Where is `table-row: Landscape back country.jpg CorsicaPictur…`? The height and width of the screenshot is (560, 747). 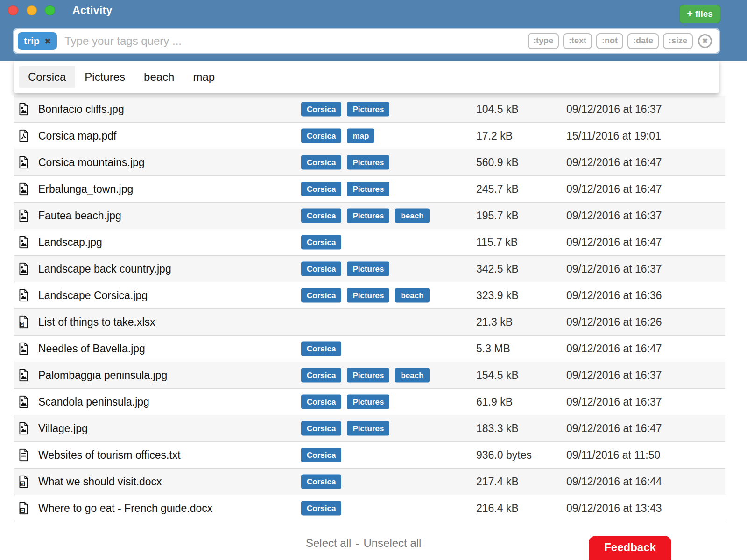
table-row: Landscape back country.jpg CorsicaPictur… is located at coordinates (370, 269).